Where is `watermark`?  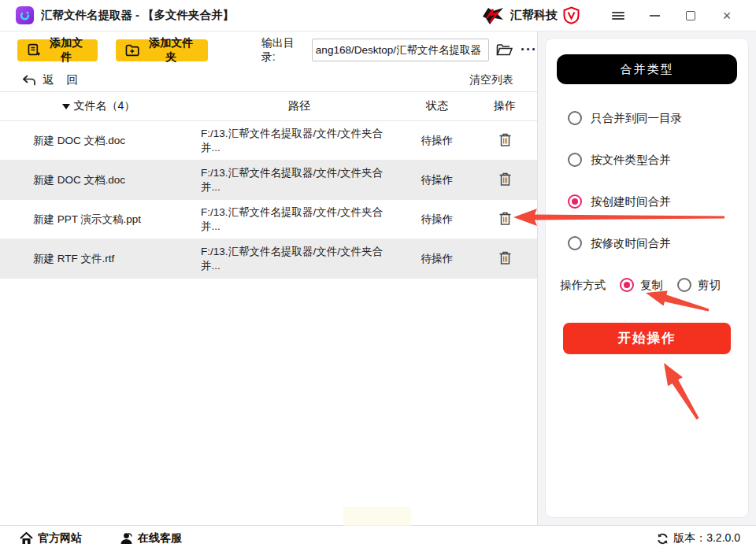
watermark is located at coordinates (377, 516).